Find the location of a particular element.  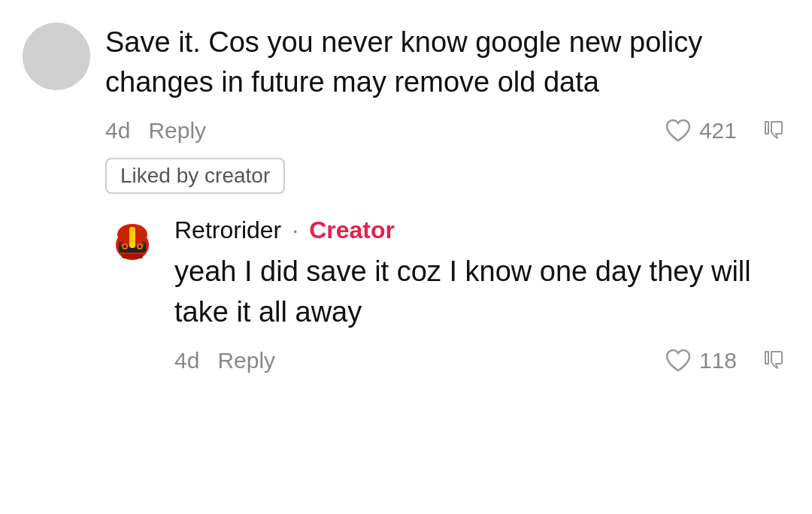

comment-likes: 421 is located at coordinates (727, 131).